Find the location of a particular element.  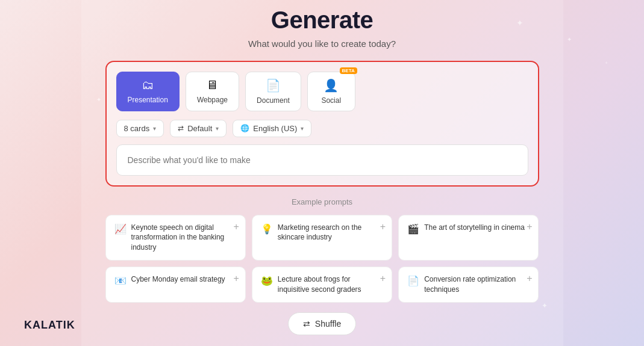

prompt-add-3: + is located at coordinates (529, 227).